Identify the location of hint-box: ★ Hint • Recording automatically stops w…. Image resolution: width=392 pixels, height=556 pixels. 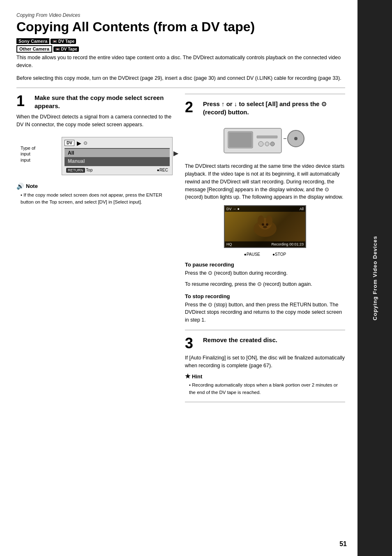
(265, 384).